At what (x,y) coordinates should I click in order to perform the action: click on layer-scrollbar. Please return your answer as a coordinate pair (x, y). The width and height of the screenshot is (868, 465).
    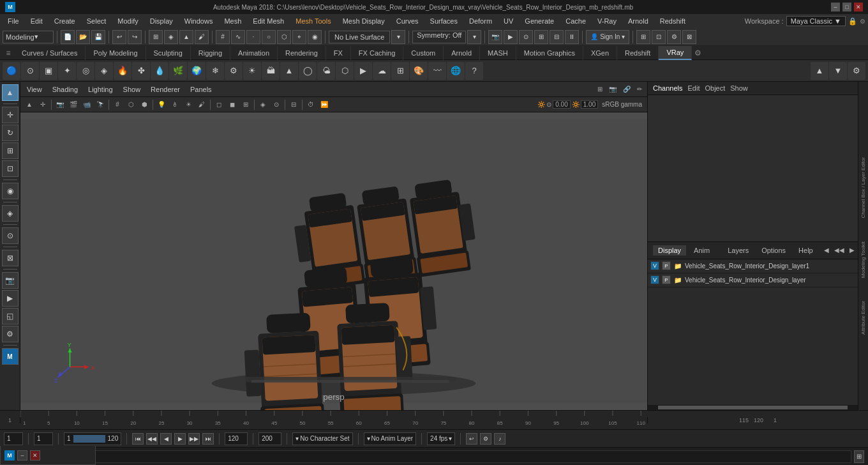
    Looking at the image, I should click on (753, 408).